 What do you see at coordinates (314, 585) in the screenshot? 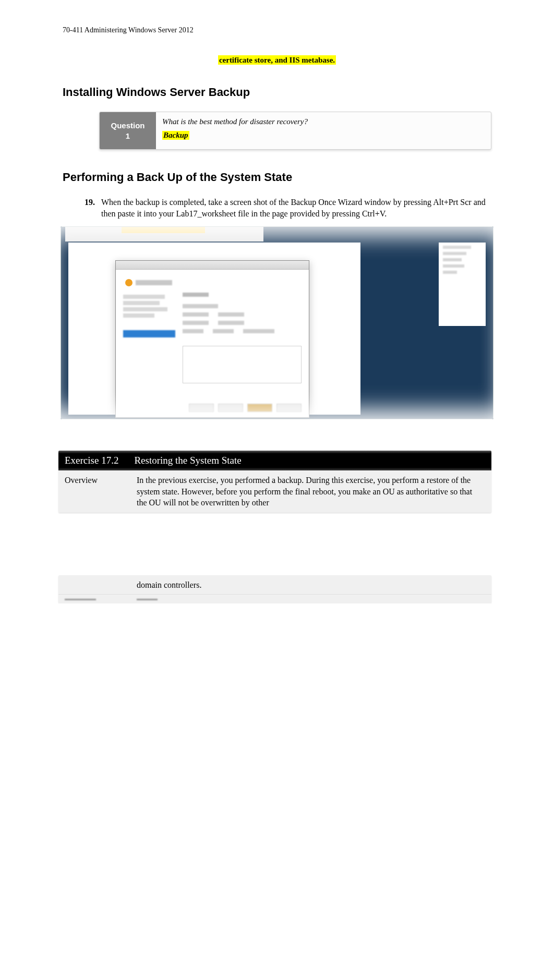
I see `exercise-overview-tail: domain controllers.` at bounding box center [314, 585].